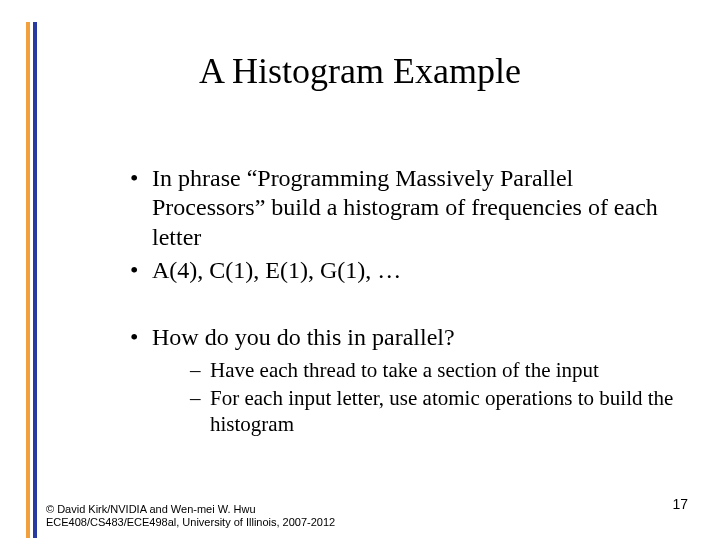 This screenshot has height=540, width=720. I want to click on footer-credit: © David Kirk/NVIDIA and Wen-mei W. Hwu E…, so click(206, 517).